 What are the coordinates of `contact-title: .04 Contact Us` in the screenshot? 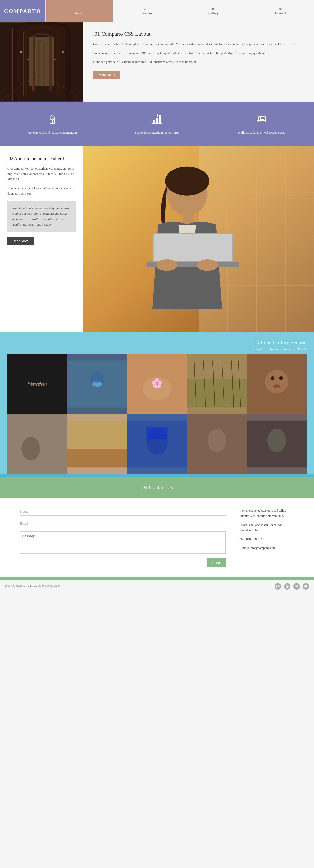 It's located at (157, 487).